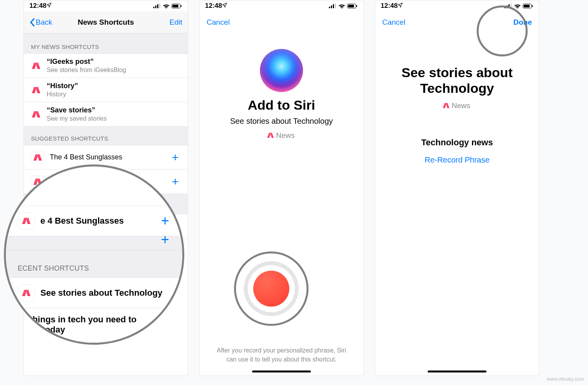  I want to click on shortcut-title: “History”, so click(114, 86).